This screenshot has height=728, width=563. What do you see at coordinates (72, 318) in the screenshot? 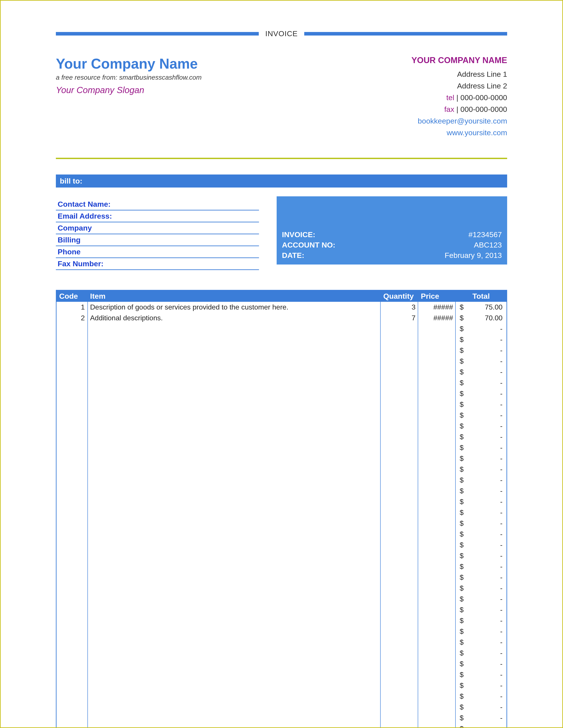
I see `cell-code: 2` at bounding box center [72, 318].